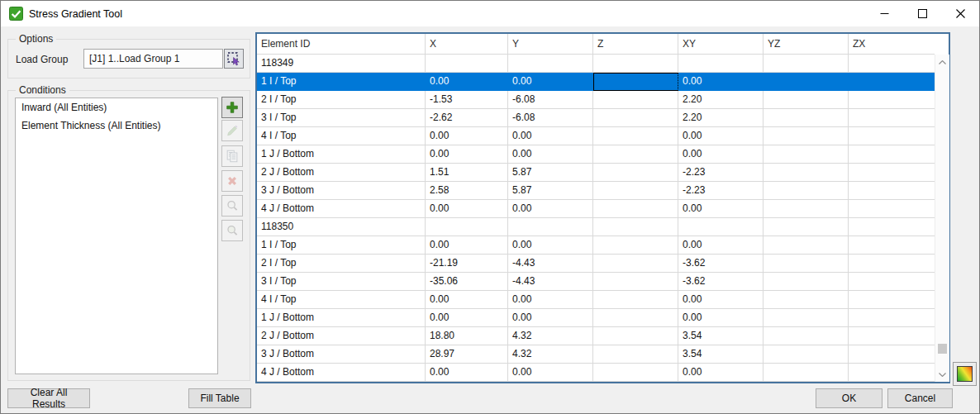 This screenshot has height=414, width=980. I want to click on value-cell: -3.62, so click(721, 282).